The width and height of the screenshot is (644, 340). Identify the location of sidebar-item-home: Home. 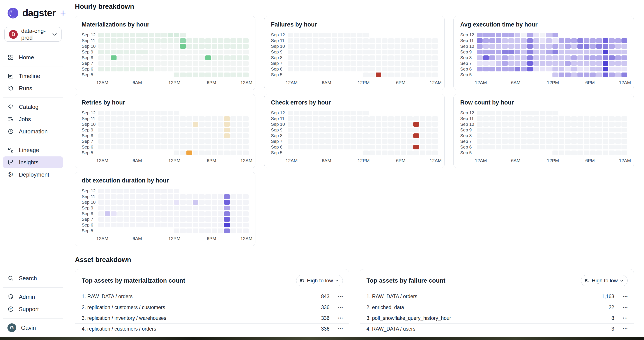
(33, 58).